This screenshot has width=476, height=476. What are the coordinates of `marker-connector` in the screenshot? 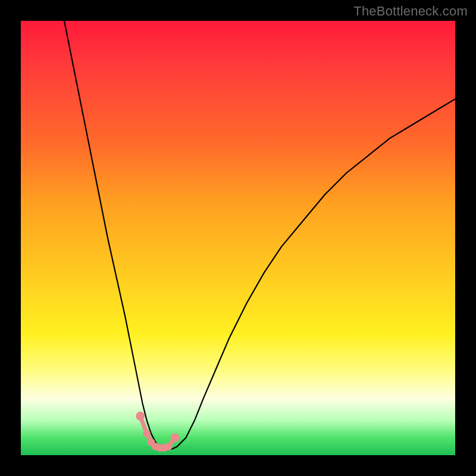 It's located at (158, 432).